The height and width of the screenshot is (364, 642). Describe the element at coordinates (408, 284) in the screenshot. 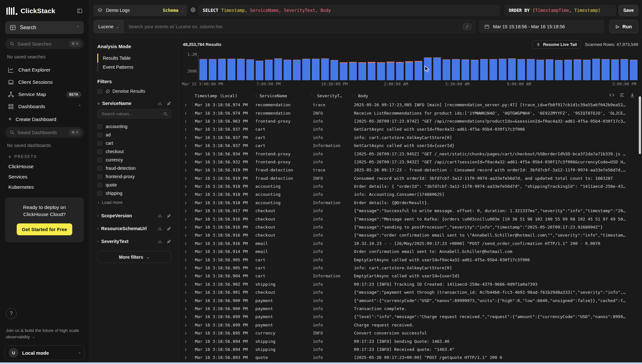

I see `table-row: ❯Mar 16 3:18:56.902 PMshippinginfo09:17:…` at that location.